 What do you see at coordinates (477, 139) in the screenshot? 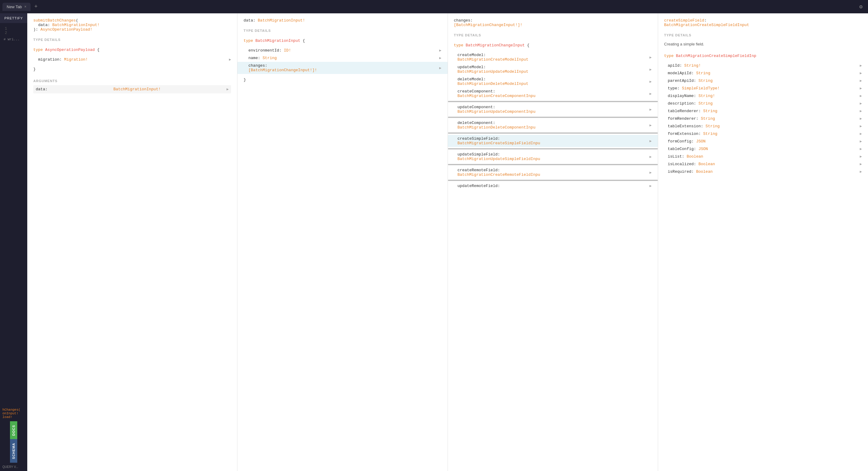
I see `panel3-createsimplefield-label: createSimpleField:` at bounding box center [477, 139].